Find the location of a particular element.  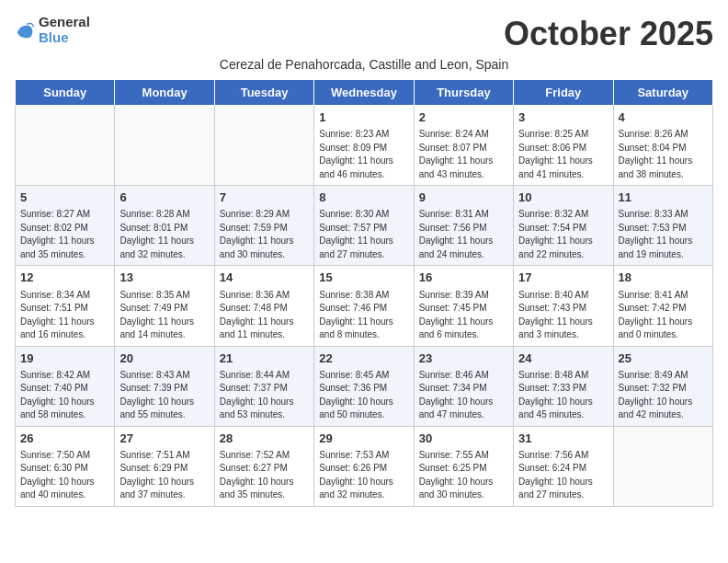

calendar-cell: 15Sunrise: 8:38 AM Sunset: 7:46 PM Dayli… is located at coordinates (364, 305).